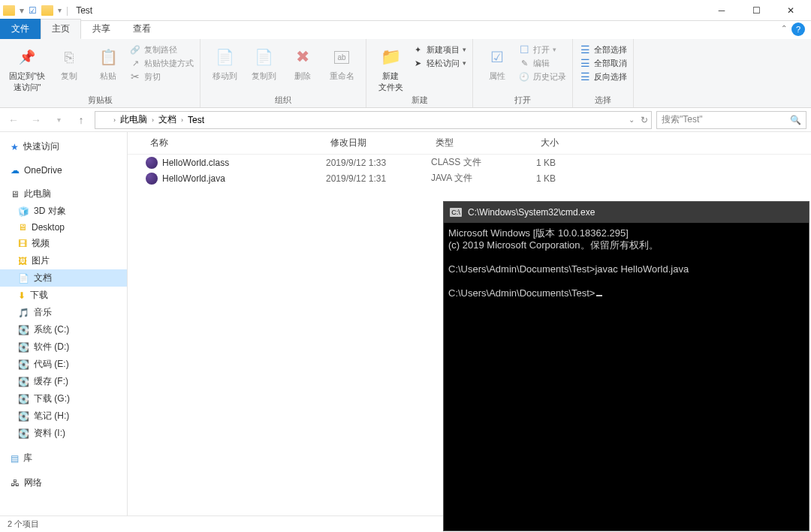  Describe the element at coordinates (63, 312) in the screenshot. I see `nav-item: 🎵音乐` at that location.